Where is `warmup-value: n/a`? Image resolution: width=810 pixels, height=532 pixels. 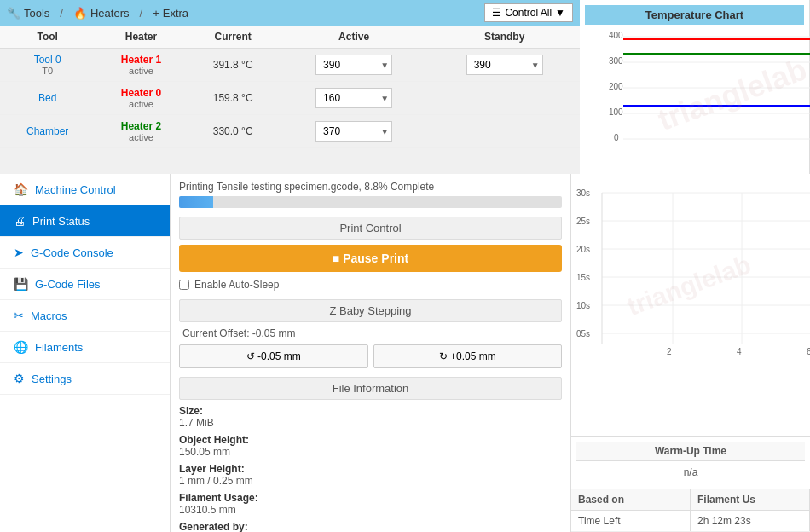 warmup-value: n/a is located at coordinates (691, 472).